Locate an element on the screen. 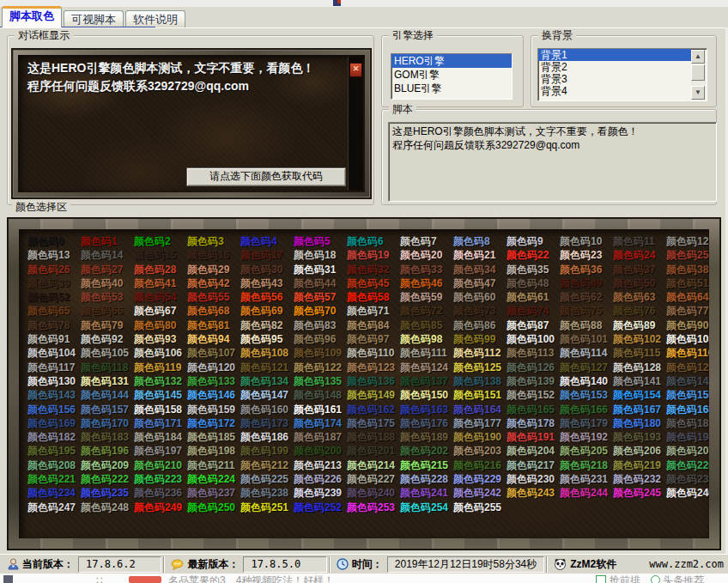  color-code-cell: 颜色码125 is located at coordinates (480, 367).